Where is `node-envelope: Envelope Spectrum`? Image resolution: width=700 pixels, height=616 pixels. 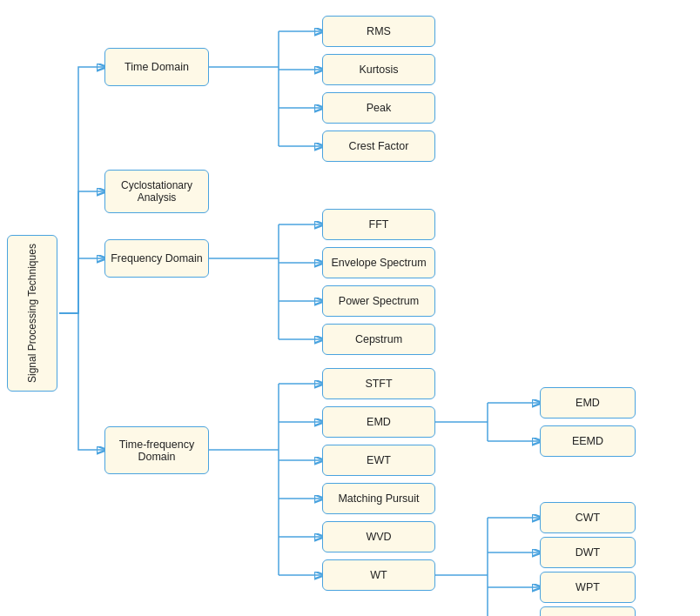
node-envelope: Envelope Spectrum is located at coordinates (379, 263).